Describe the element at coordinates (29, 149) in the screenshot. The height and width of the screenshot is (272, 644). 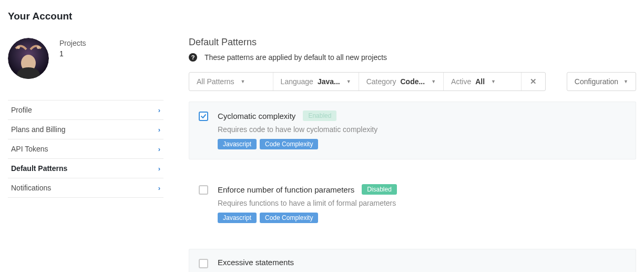
I see `sidebar-item-label: API Tokens` at that location.